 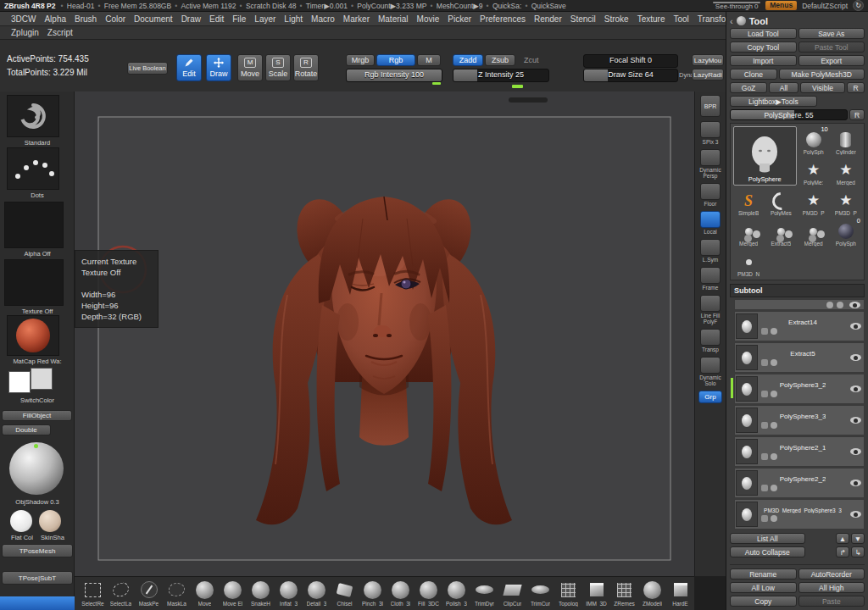 What do you see at coordinates (394, 75) in the screenshot?
I see `rgb-intensity-slider: Rgb Intensity 100` at bounding box center [394, 75].